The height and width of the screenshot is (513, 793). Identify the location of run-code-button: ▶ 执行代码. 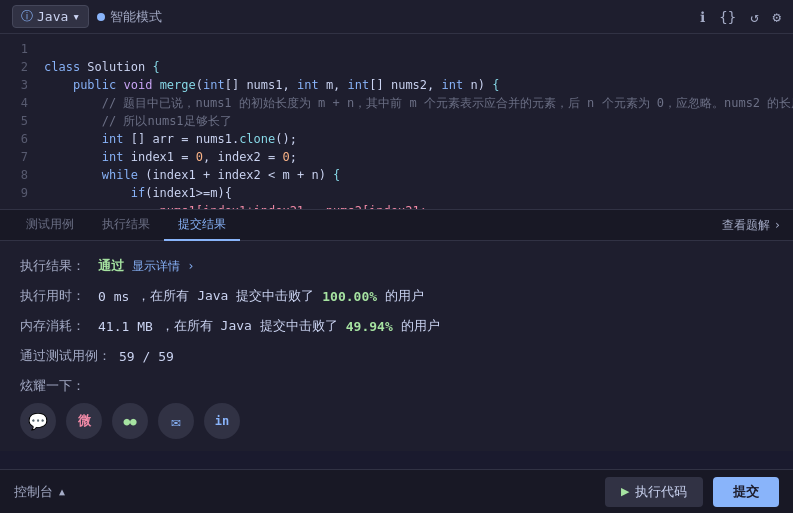
(654, 492).